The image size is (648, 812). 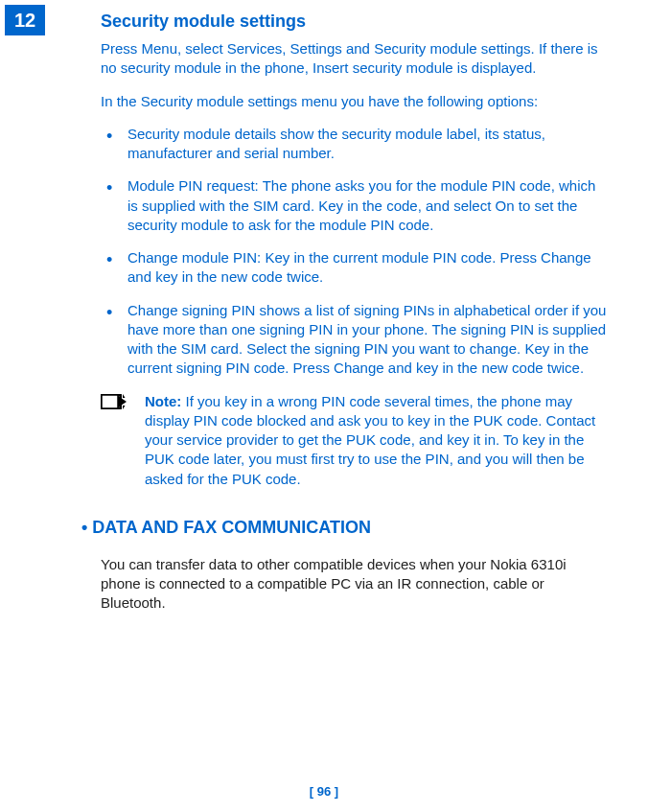 I want to click on section-heading-text: DATA AND FAX COMMUNICATION, so click(x=232, y=527).